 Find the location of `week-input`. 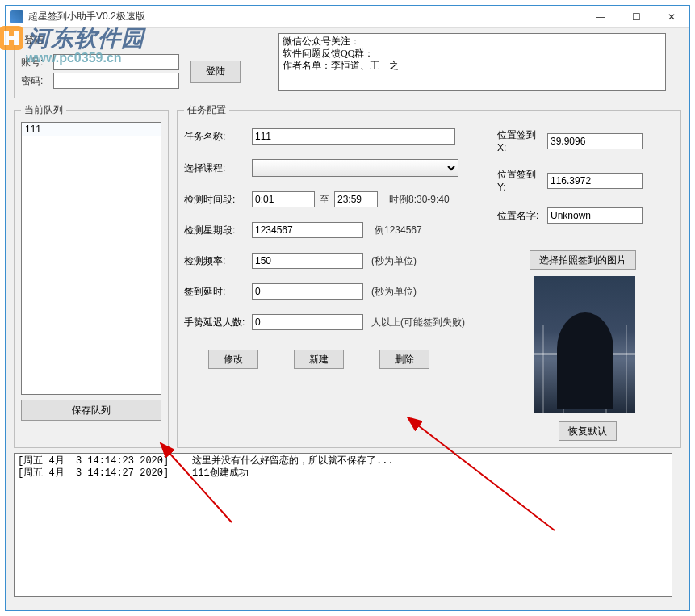

week-input is located at coordinates (308, 230).